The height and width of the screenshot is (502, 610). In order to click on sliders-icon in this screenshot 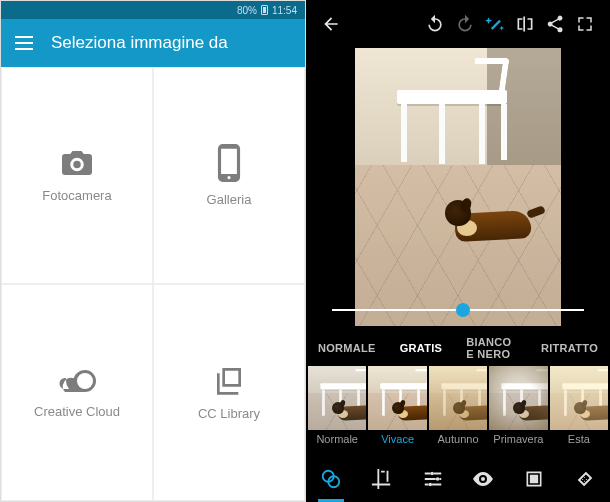, I will do `click(433, 479)`.